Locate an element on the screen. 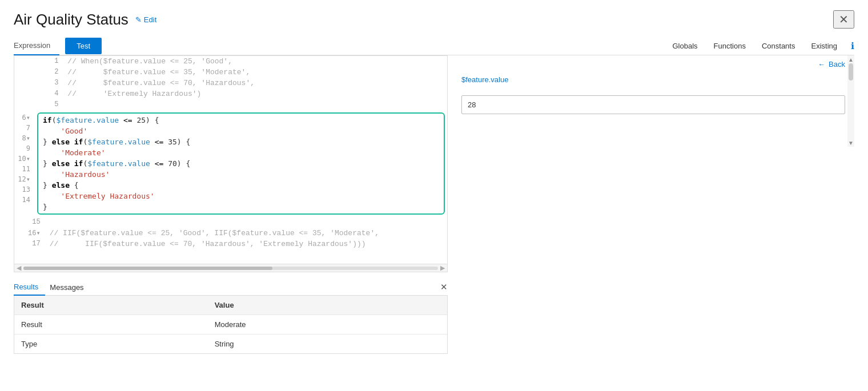 This screenshot has width=868, height=391. scroll-up-arrow: ▲ is located at coordinates (851, 59).